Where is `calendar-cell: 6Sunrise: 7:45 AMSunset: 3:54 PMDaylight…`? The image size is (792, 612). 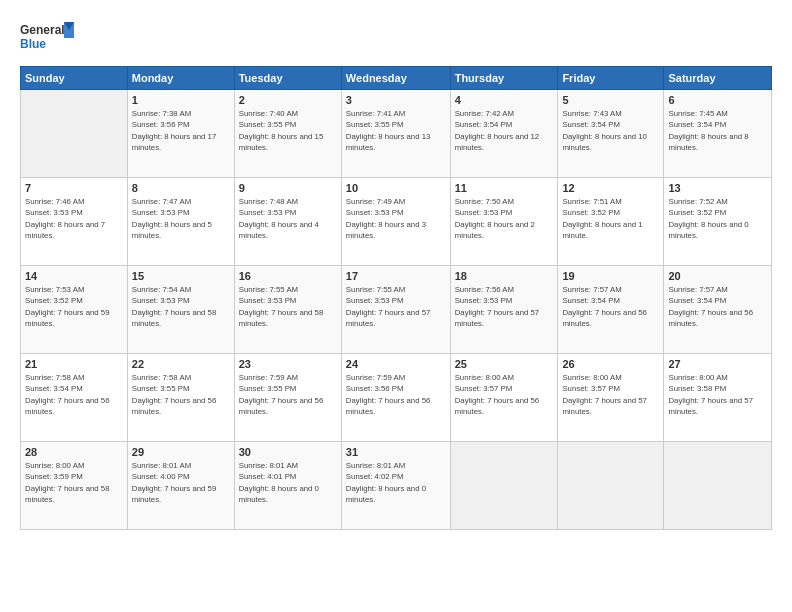 calendar-cell: 6Sunrise: 7:45 AMSunset: 3:54 PMDaylight… is located at coordinates (718, 134).